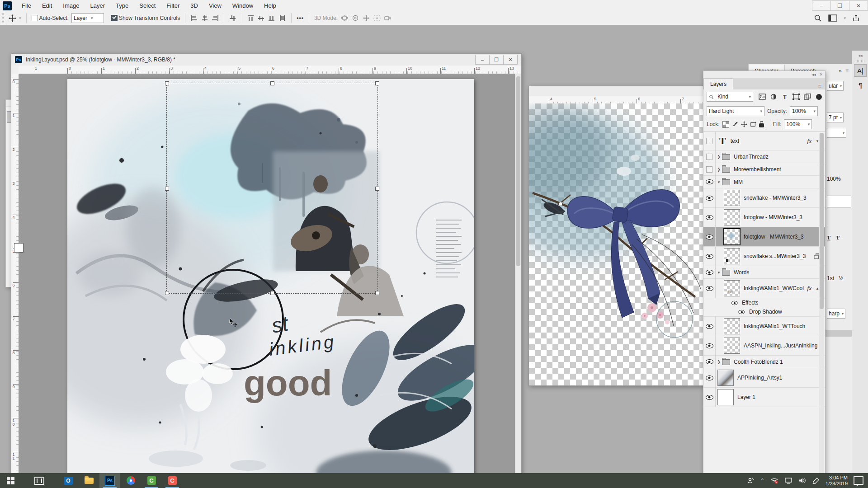 The height and width of the screenshot is (488, 868). I want to click on vertical-scrollbar, so click(518, 280).